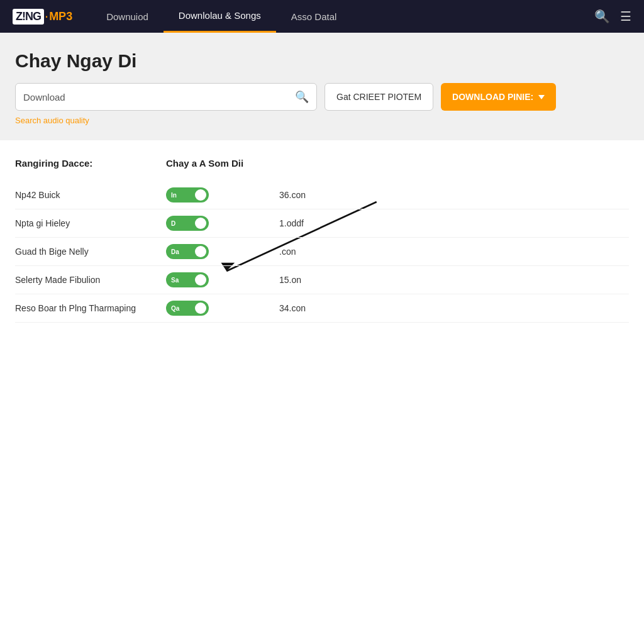 This screenshot has height=644, width=644. Describe the element at coordinates (187, 280) in the screenshot. I see `toggle-4: Sa` at that location.